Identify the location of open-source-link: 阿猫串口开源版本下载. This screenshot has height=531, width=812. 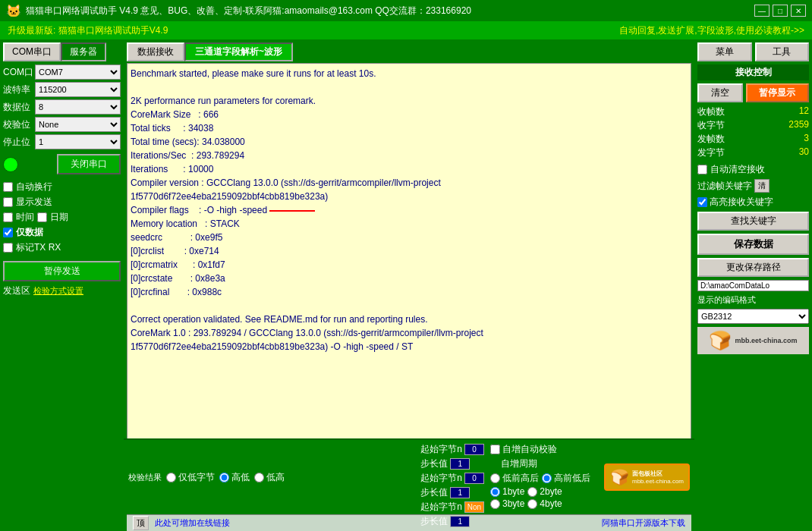
(644, 523).